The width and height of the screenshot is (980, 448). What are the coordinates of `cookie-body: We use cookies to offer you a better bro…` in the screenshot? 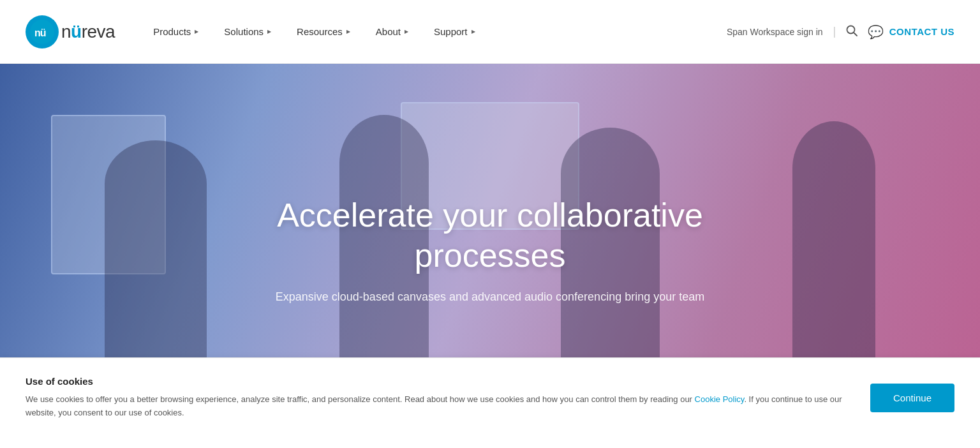 It's located at (435, 407).